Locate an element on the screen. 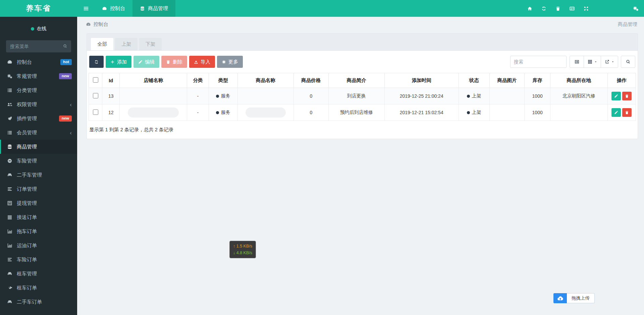  sidebar-search-input is located at coordinates (39, 46).